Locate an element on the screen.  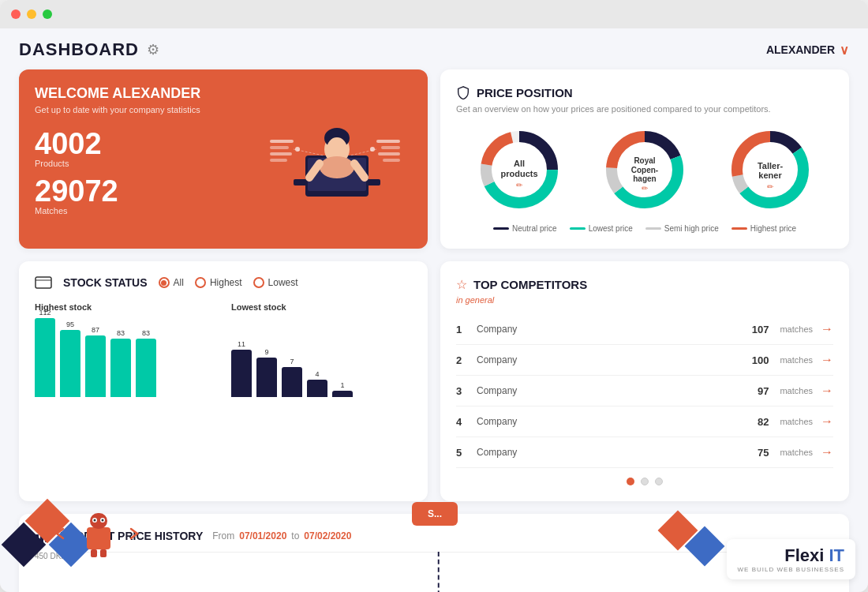
star-icon: ☆ is located at coordinates (462, 284).